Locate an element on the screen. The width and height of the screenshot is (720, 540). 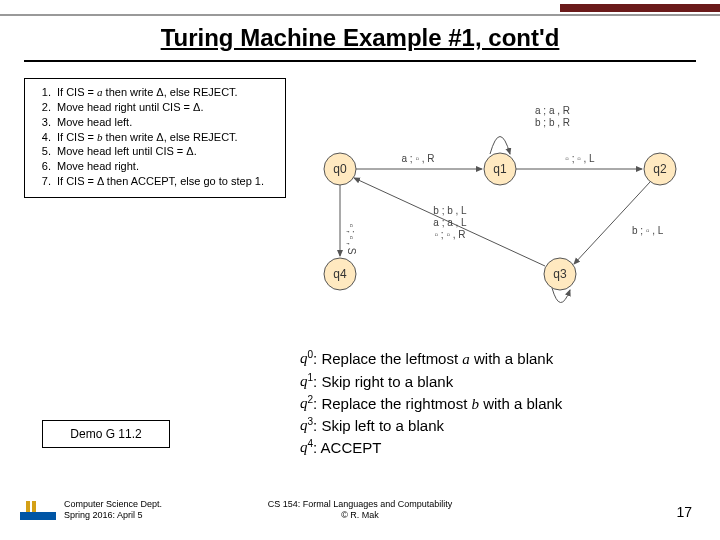
edge-q3-q0: ▫ ; ▫ , R is located at coordinates (450, 234).